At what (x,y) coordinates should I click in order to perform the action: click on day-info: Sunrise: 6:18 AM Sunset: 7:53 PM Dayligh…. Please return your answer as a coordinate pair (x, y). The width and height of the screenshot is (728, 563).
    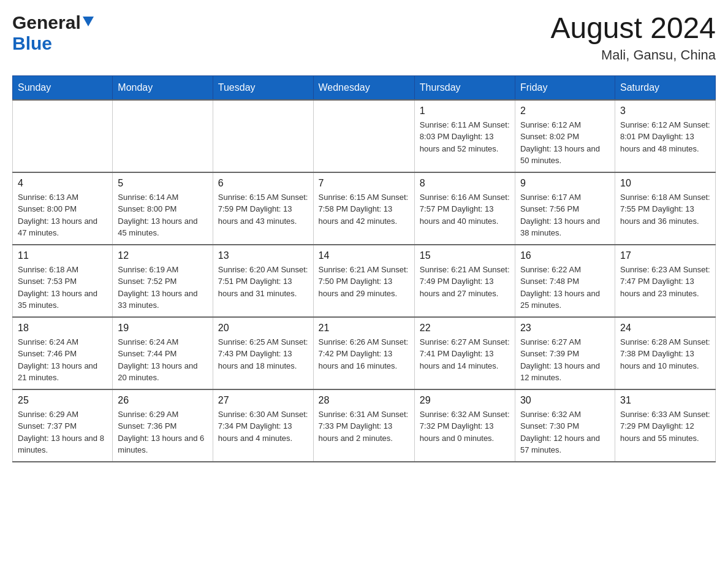
    Looking at the image, I should click on (63, 288).